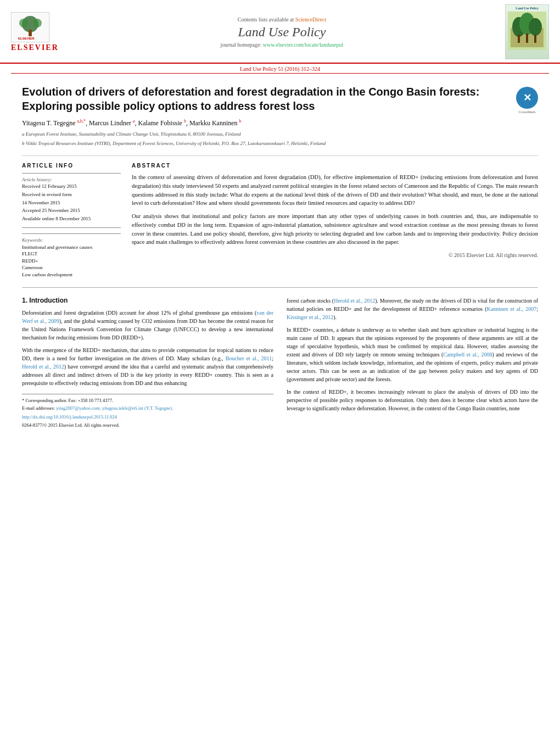 The width and height of the screenshot is (560, 742). What do you see at coordinates (335, 210) in the screenshot?
I see `abstract-text: In the context of assessing drivers of d…` at bounding box center [335, 210].